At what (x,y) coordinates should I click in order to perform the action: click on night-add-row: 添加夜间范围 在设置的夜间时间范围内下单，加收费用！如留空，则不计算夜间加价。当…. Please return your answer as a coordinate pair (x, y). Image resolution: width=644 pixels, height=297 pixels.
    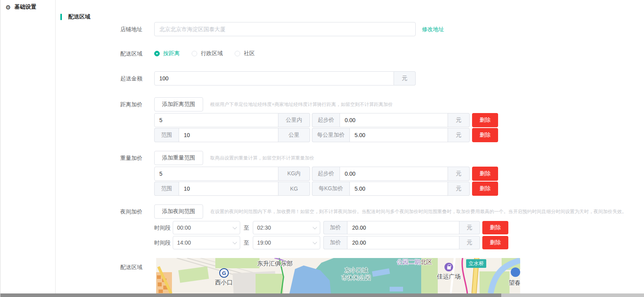
    Looking at the image, I should click on (390, 212).